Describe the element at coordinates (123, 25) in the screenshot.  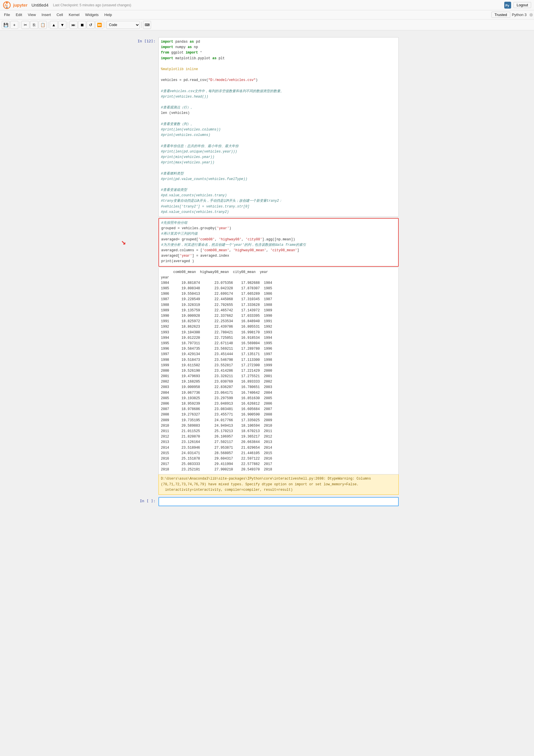
I see `cell-type-select: Code Markdown Raw NBConvert Heading` at that location.